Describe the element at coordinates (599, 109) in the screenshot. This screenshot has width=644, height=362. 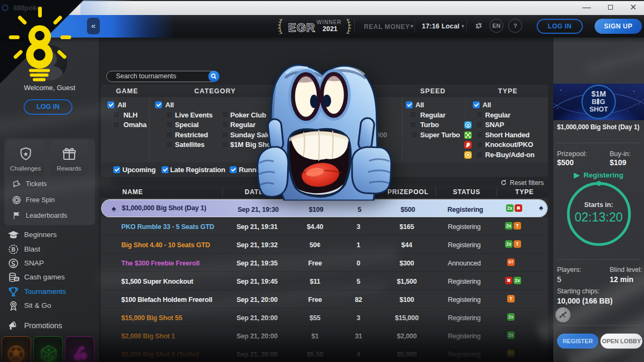
I see `svg-text: SHOT` at that location.